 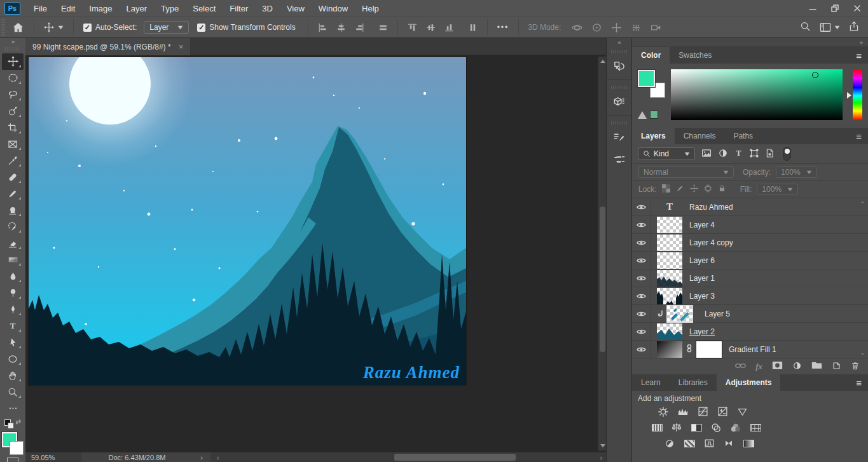 What do you see at coordinates (654, 114) in the screenshot?
I see `gamut-safe-swatch` at bounding box center [654, 114].